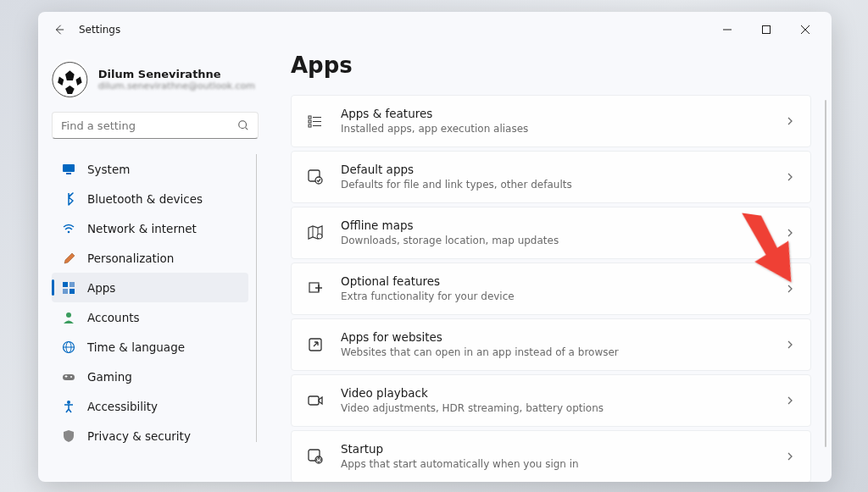  I want to click on avatar-soccer-icon, so click(70, 80).